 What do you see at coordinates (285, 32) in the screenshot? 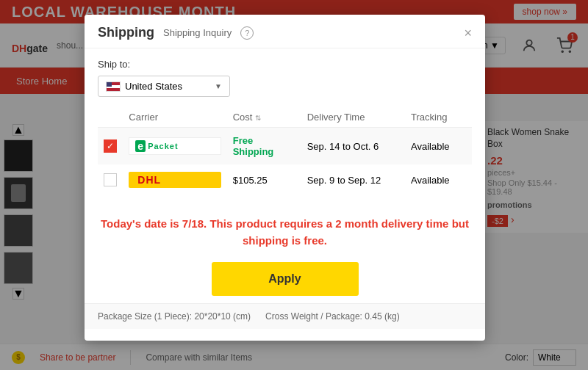
I see `modal-header: Shipping Shipping Inquiry ? ×` at bounding box center [285, 32].